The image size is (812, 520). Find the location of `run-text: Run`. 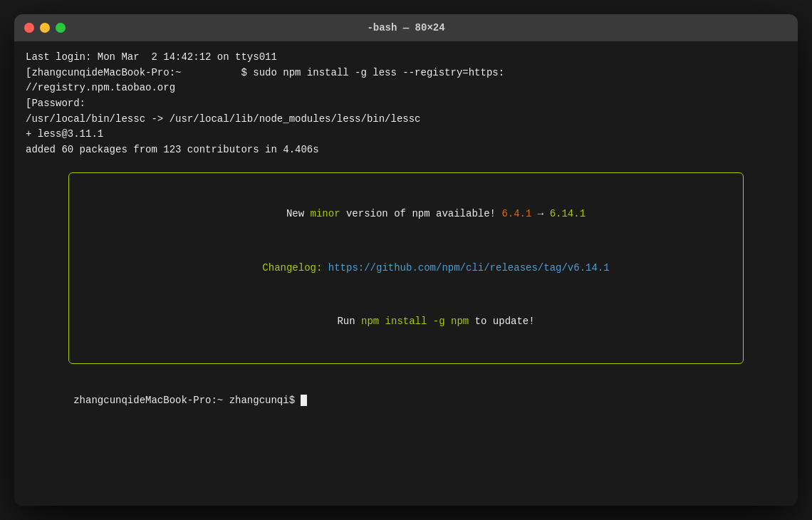

run-text: Run is located at coordinates (349, 321).